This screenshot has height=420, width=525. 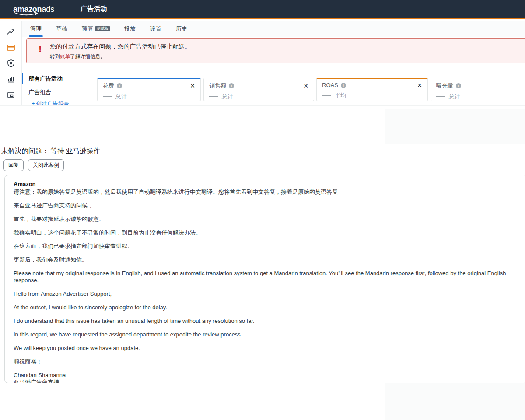 I want to click on alert-detail-prefix: 转到, so click(x=55, y=56).